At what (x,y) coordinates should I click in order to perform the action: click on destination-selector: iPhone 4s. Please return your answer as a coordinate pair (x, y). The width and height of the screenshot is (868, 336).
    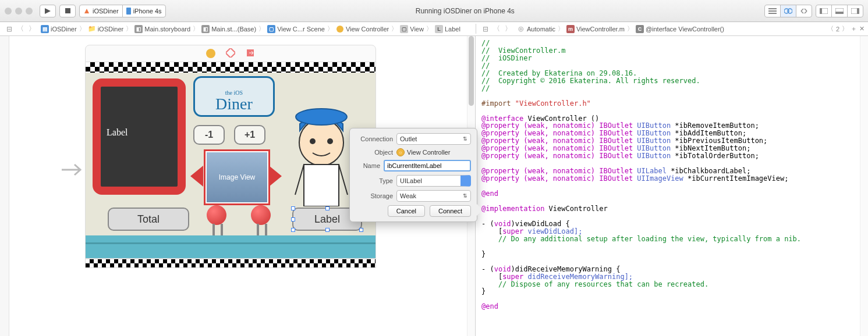
    Looking at the image, I should click on (144, 11).